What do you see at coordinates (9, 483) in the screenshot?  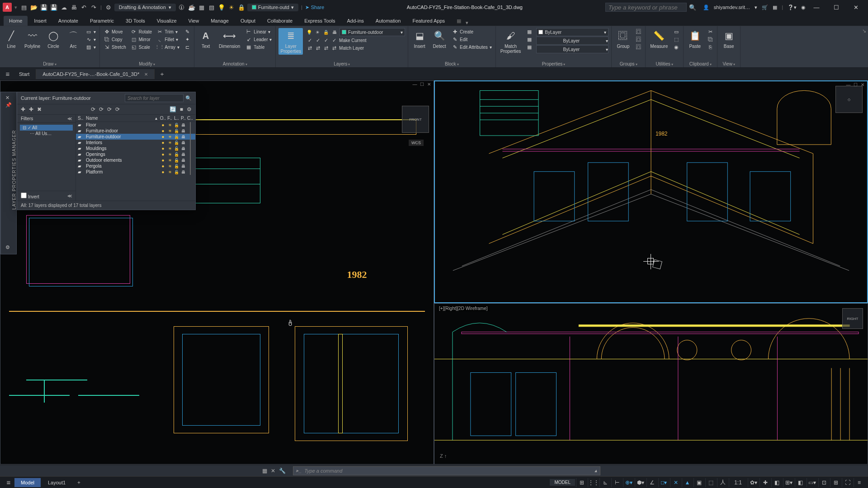 I see `layout-menu-icon: ≡` at bounding box center [9, 483].